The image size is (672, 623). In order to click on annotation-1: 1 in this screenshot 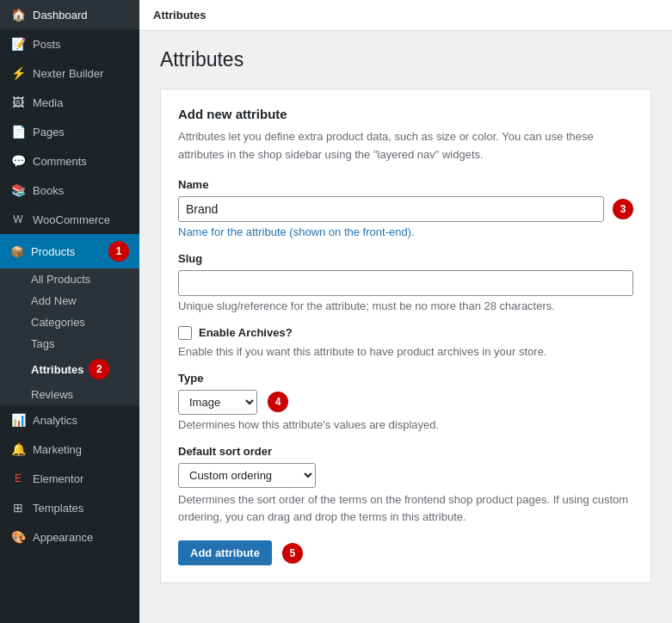, I will do `click(119, 251)`.